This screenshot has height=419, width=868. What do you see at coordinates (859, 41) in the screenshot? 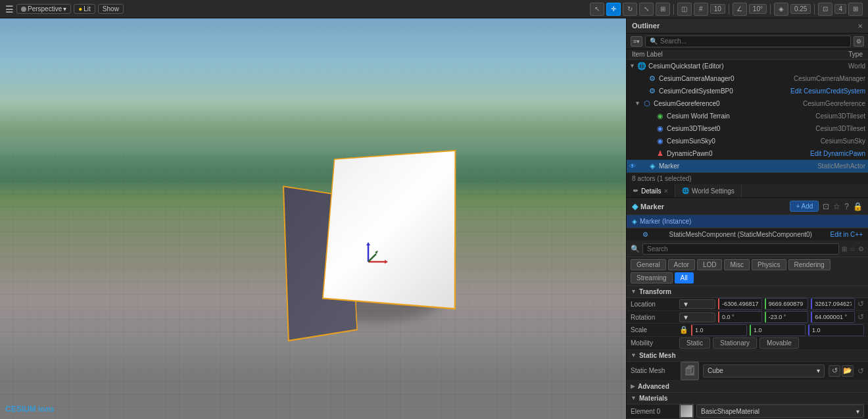
I see `outliner-settings-btn: ⚙` at bounding box center [859, 41].